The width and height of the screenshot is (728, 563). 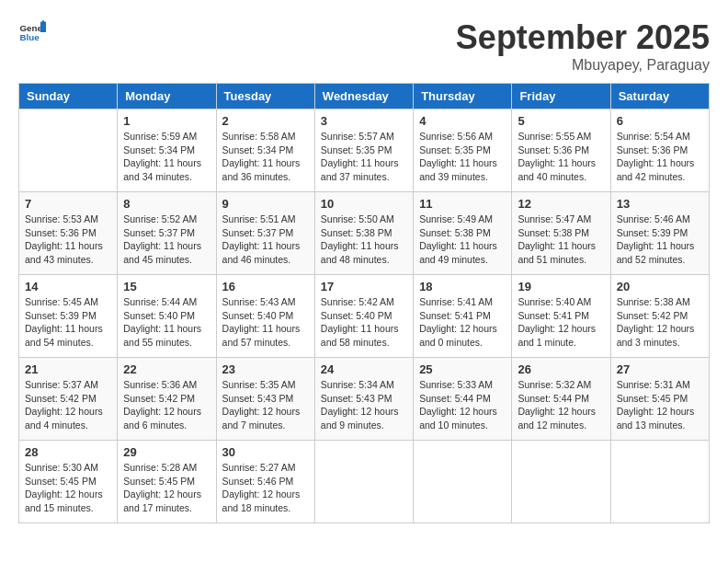 I want to click on cell-w2-d6: 12Sunrise: 5:47 AM Sunset: 5:38 PM Dayli…, so click(x=561, y=234).